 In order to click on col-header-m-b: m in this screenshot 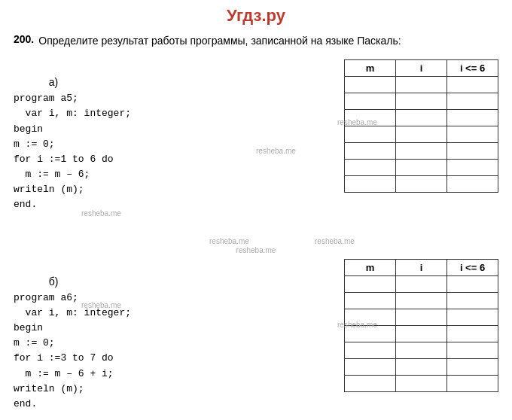, I will do `click(370, 267)`.